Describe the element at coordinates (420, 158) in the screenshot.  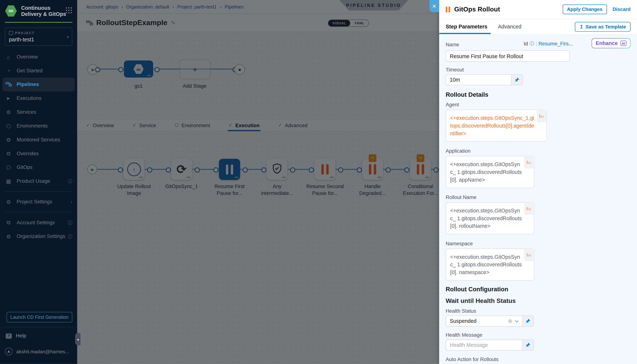
I see `conditional-badge-icon: ↷` at that location.